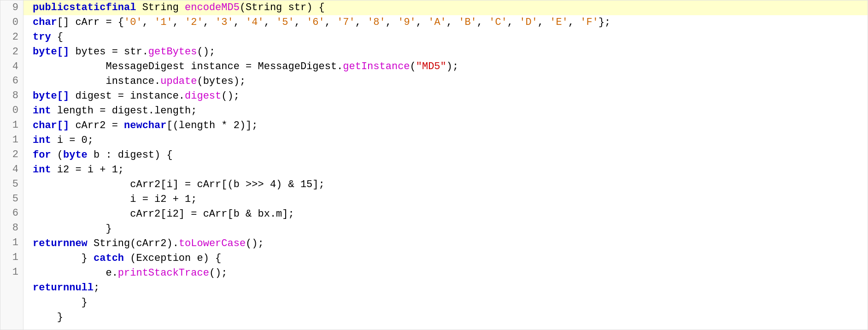  I want to click on code-line: return null;, so click(446, 288).